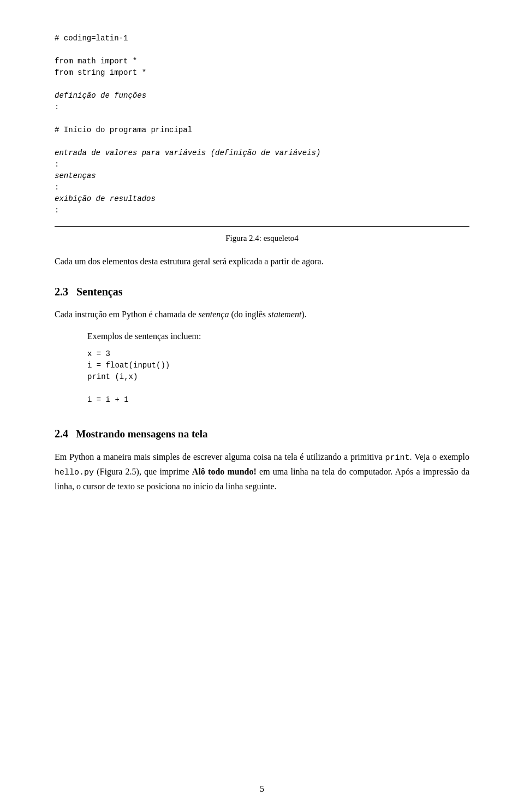  Describe the element at coordinates (262, 61) in the screenshot. I see `code-line-3: from math import *` at that location.